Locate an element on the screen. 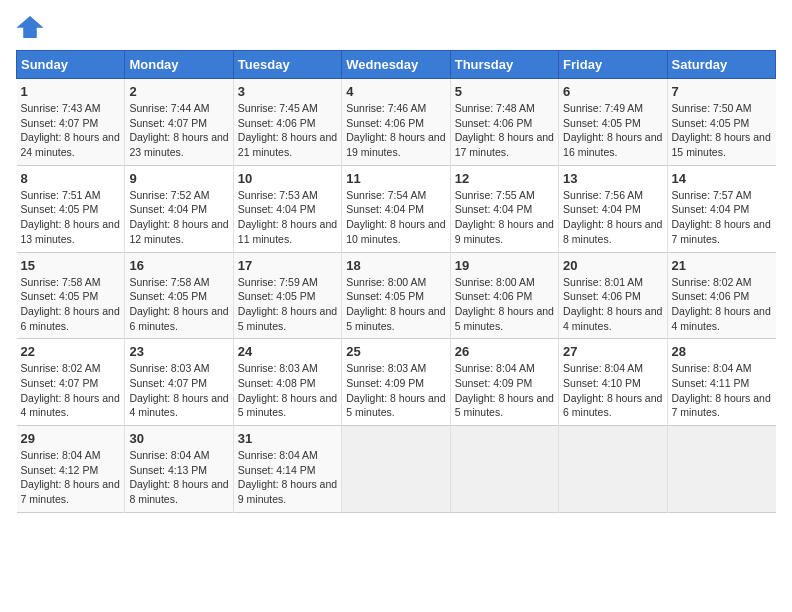 This screenshot has width=792, height=612. day-number: 9 is located at coordinates (178, 178).